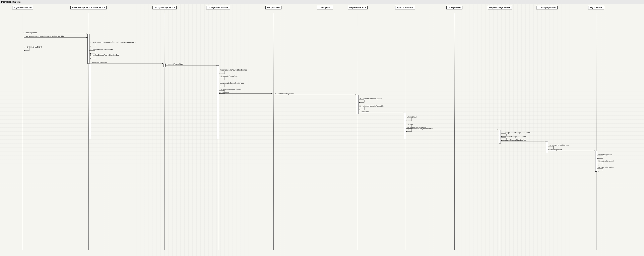 The height and width of the screenshot is (256, 644). What do you see at coordinates (44, 36) in the screenshot?
I see `msg-label-2: 2 : setTemporaryScreenBrightnessSettingO…` at bounding box center [44, 36].